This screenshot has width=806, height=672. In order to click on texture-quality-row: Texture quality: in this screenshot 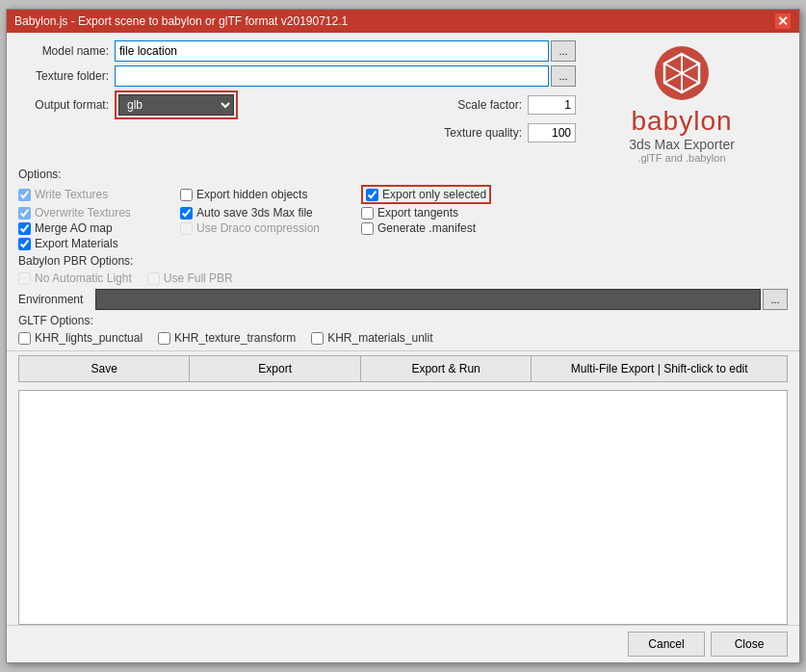, I will do `click(297, 133)`.